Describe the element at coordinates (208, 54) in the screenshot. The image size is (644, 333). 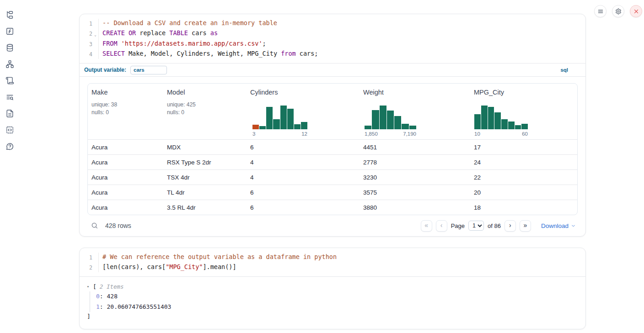
I see `code-text: SELECT Make, Model, Cylinders, Weight, M…` at that location.